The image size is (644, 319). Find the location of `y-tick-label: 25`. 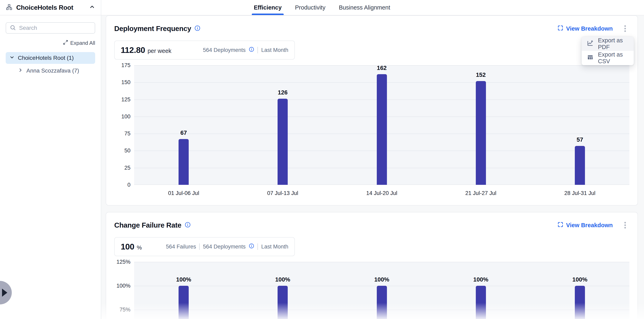

y-tick-label: 25 is located at coordinates (128, 168).